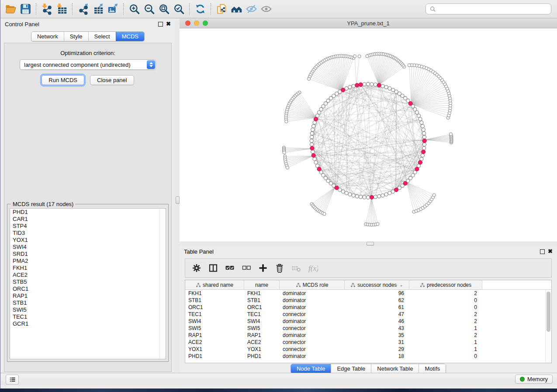 The image size is (557, 392). I want to click on zoom-fit-button, so click(164, 9).